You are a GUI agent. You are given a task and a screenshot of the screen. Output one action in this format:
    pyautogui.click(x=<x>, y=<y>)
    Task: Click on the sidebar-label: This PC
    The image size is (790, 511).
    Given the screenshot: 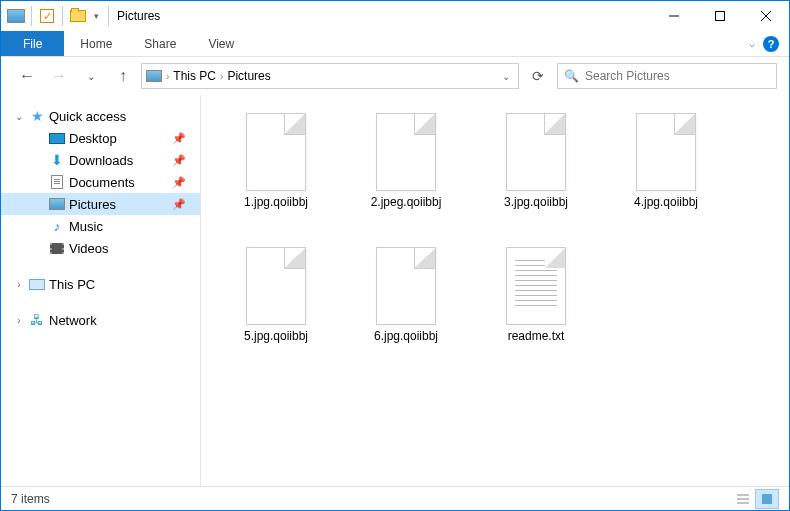 What is the action you would take?
    pyautogui.click(x=72, y=284)
    